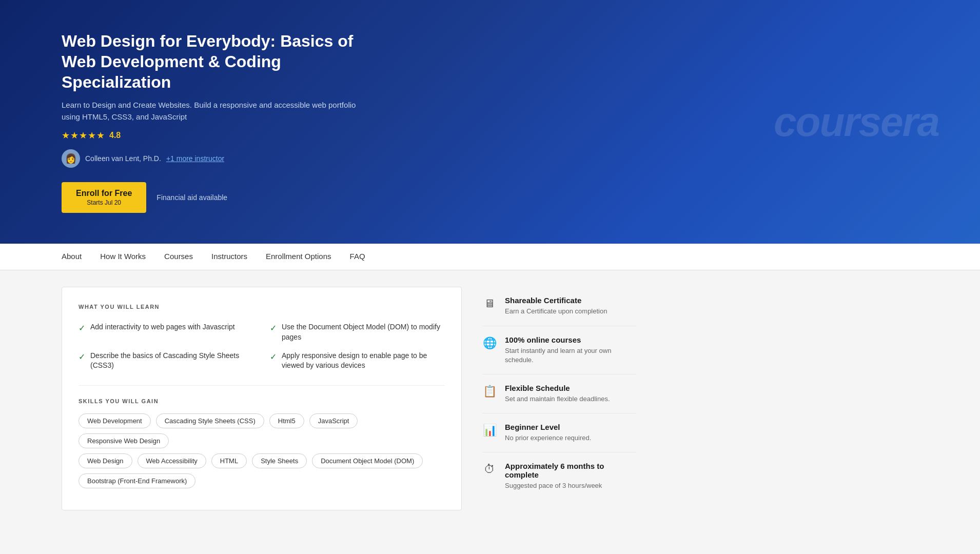  What do you see at coordinates (172, 361) in the screenshot?
I see `learn-item-text: Describe the basics of Cascading Style S…` at bounding box center [172, 361].